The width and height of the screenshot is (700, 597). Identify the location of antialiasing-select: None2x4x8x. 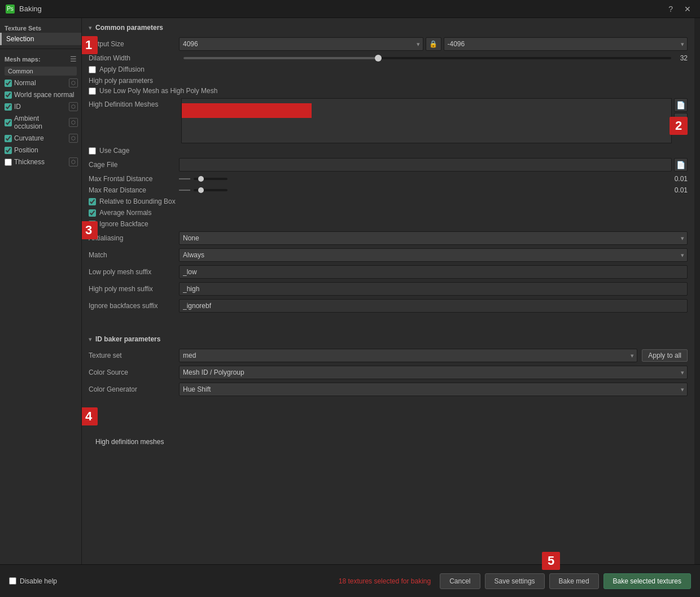
(434, 238).